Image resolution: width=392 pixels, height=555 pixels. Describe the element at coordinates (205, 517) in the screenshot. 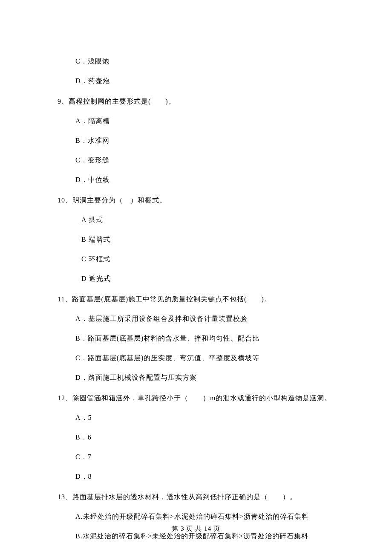

I see `q13-option-a: A.未经处治的开级配碎石集料>水泥处治的碎石集料>沥青处治的碎石集料` at that location.